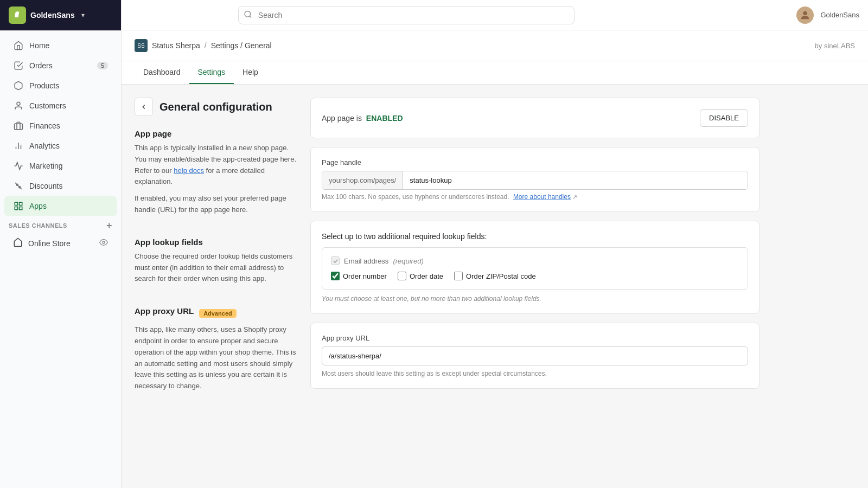  What do you see at coordinates (535, 197) in the screenshot?
I see `url-hint: Max 100 chars. No spaces, use hyphens or…` at bounding box center [535, 197].